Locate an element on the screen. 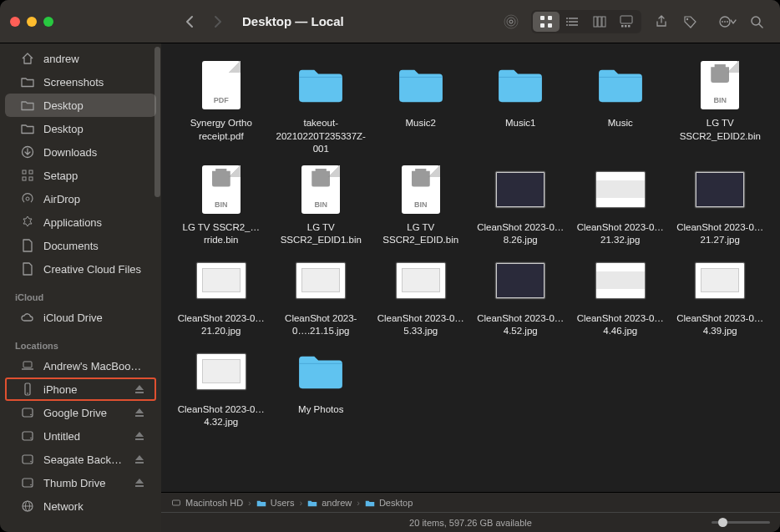 The height and width of the screenshot is (532, 780). sidebar-item-label: iPhone is located at coordinates (85, 389).